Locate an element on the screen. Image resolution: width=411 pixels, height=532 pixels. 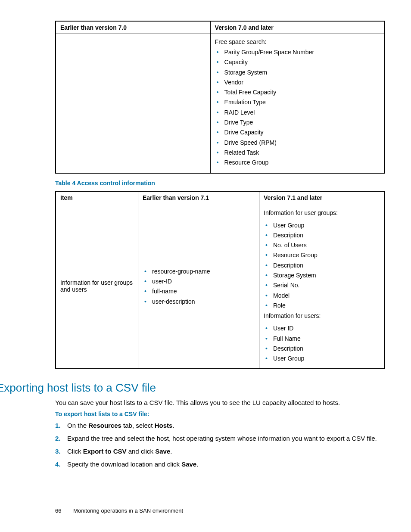
list-item: Drive Type is located at coordinates (297, 122).